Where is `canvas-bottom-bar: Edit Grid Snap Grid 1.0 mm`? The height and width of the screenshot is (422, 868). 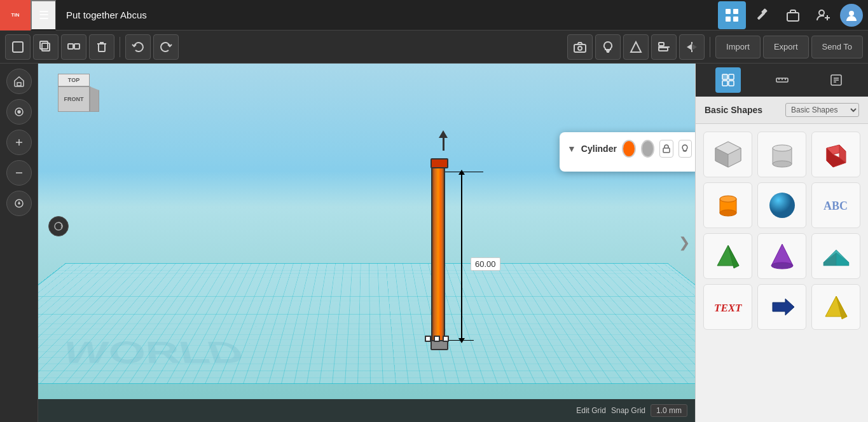 canvas-bottom-bar: Edit Grid Snap Grid 1.0 mm is located at coordinates (366, 411).